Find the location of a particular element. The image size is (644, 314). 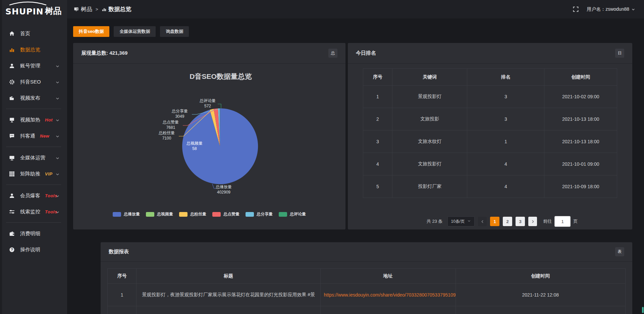

sidebar-item-douyin-seo: 抖音SEO is located at coordinates (34, 82).